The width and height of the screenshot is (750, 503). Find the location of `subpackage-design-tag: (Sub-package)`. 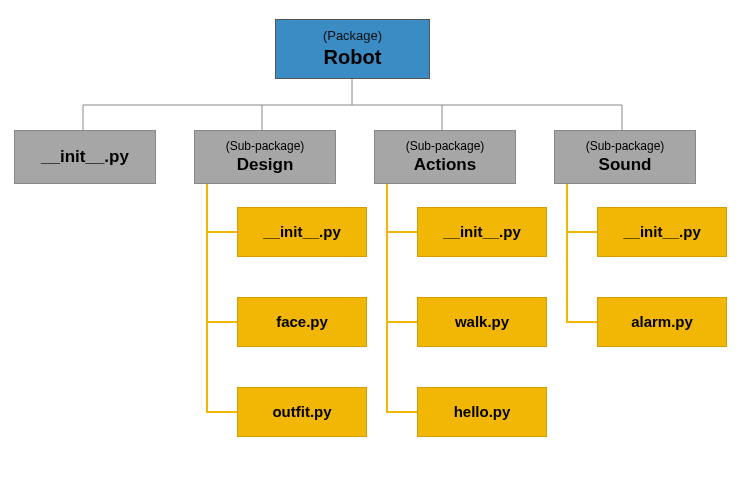

subpackage-design-tag: (Sub-package) is located at coordinates (266, 146).